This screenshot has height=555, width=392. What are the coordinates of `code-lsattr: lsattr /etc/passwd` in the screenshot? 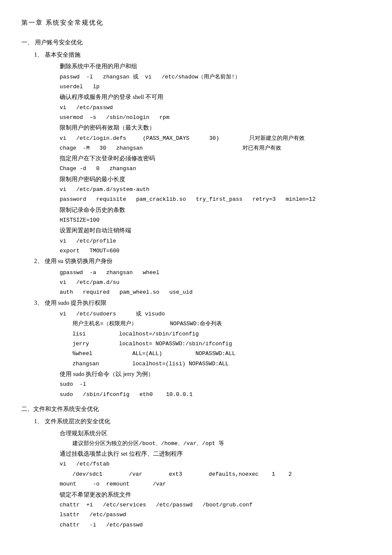 It's located at (215, 515).